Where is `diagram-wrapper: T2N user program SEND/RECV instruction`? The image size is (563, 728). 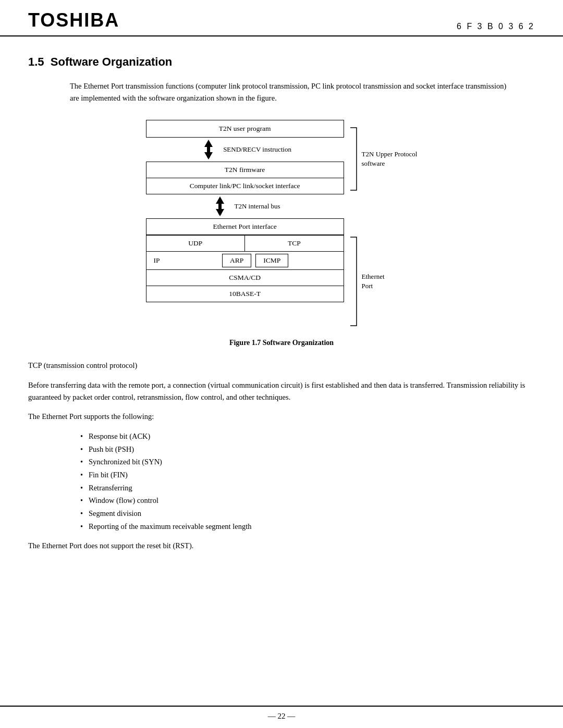 diagram-wrapper: T2N user program SEND/RECV instruction is located at coordinates (282, 224).